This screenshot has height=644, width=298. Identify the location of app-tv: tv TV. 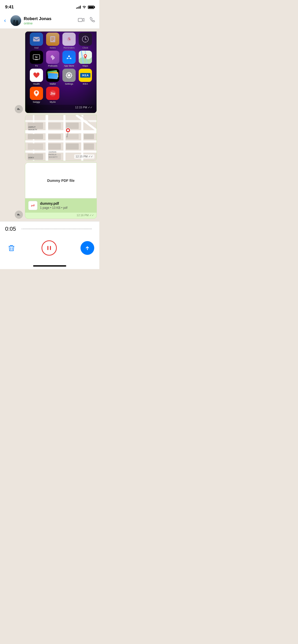
(36, 59).